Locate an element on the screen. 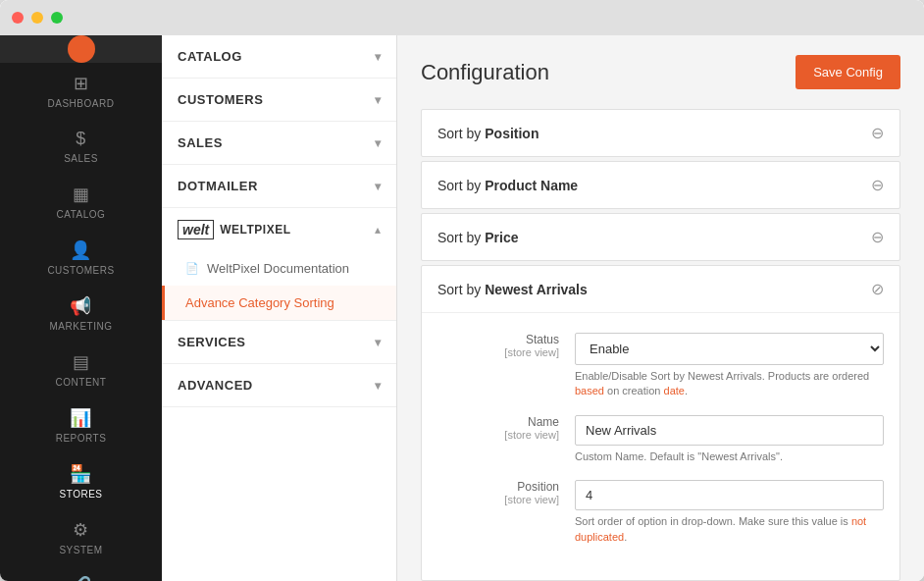 This screenshot has height=581, width=924. nav-section-customers-label: CUSTOMERS is located at coordinates (220, 100).